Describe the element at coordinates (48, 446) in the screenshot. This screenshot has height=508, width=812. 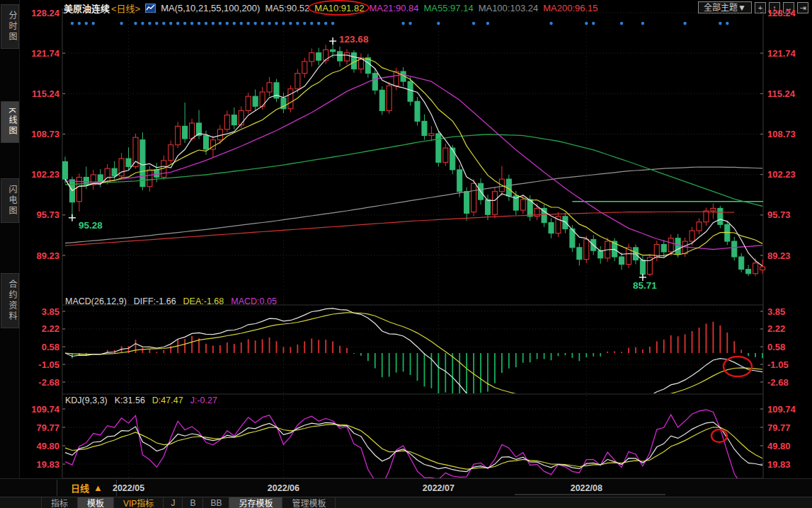
I see `y-axis-label: 49.80` at that location.